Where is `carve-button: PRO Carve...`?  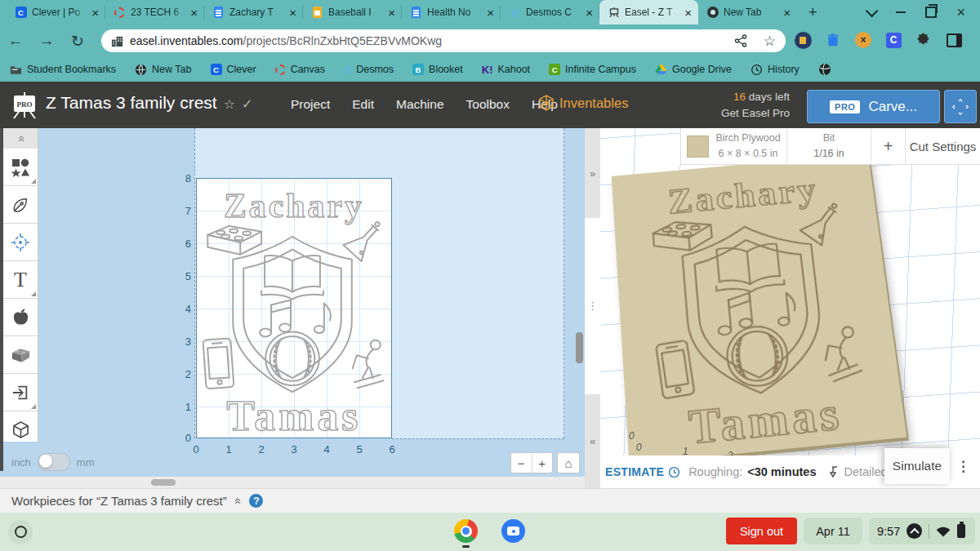 carve-button: PRO Carve... is located at coordinates (874, 106).